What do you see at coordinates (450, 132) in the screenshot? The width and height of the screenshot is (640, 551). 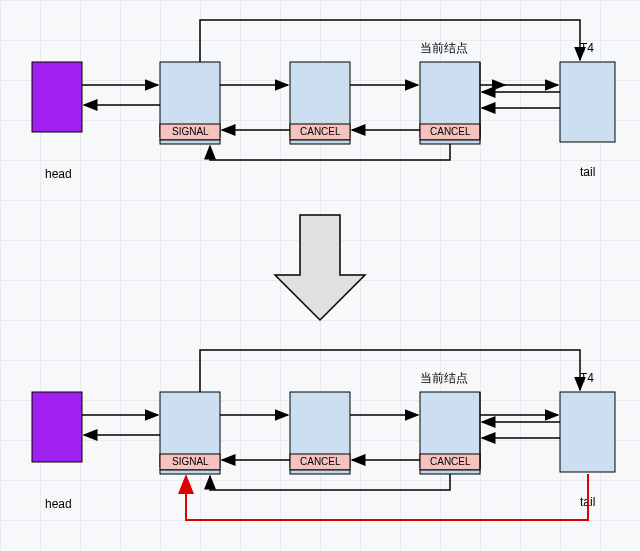 I see `status-cancel-2: CANCEL` at bounding box center [450, 132].